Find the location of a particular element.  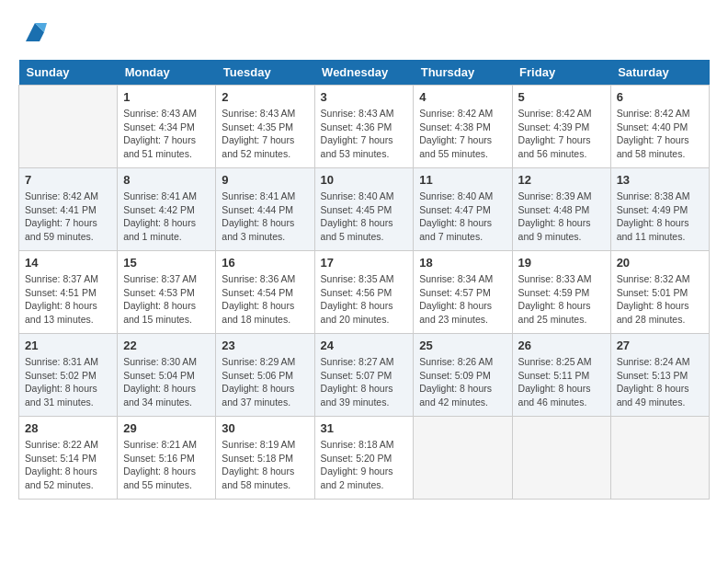

day-info: Sunrise: 8:37 AM Sunset: 4:51 PM Dayligh… is located at coordinates (68, 300).